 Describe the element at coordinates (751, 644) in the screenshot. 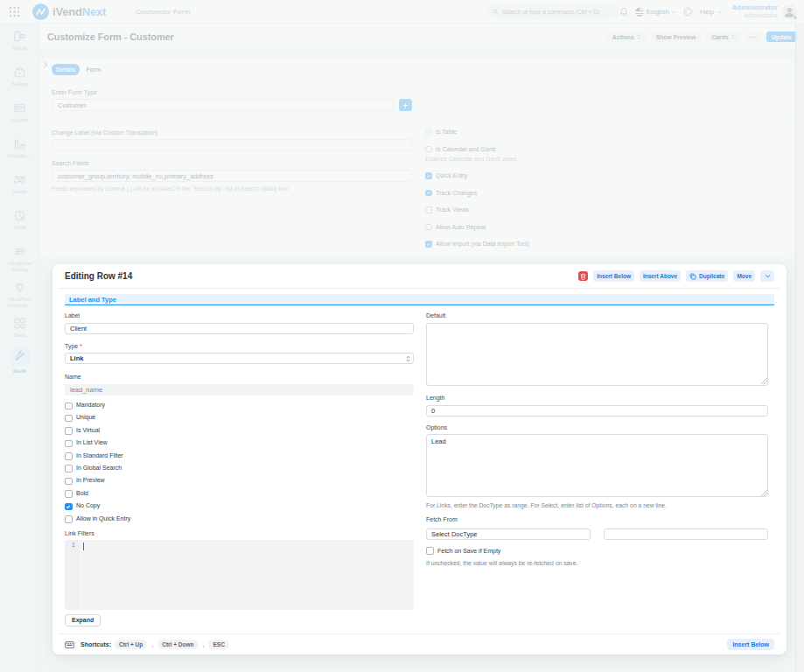

I see `insert-below-footer-button: Insert Below` at that location.